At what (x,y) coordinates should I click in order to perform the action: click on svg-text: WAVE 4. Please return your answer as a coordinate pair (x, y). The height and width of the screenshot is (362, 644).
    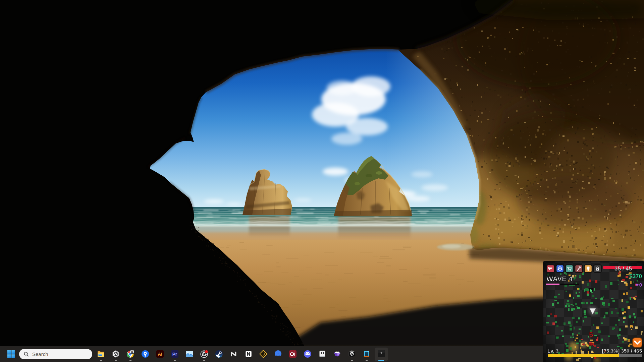
    Looking at the image, I should click on (559, 279).